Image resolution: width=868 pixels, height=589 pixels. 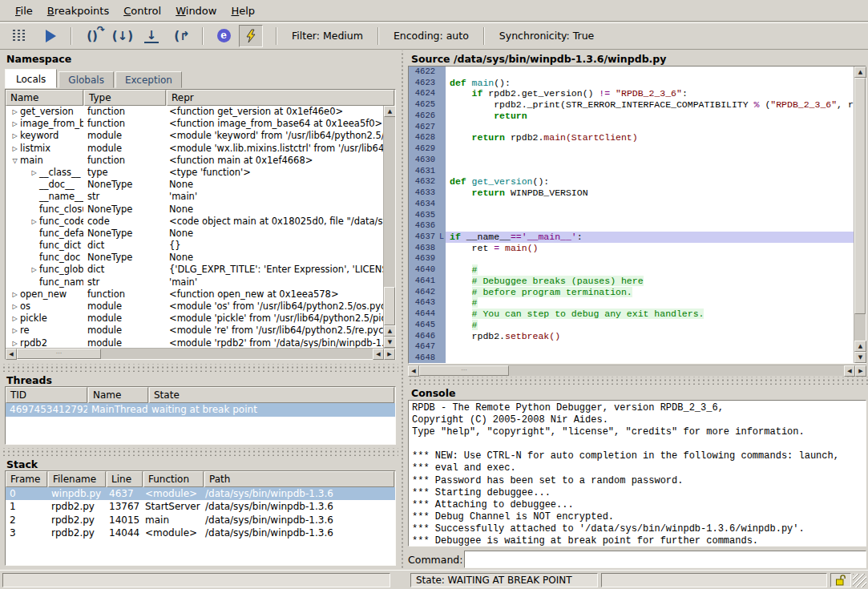 I want to click on source-horizontal-scrollbar: ◀ ··· ◀ ▶, so click(x=637, y=370).